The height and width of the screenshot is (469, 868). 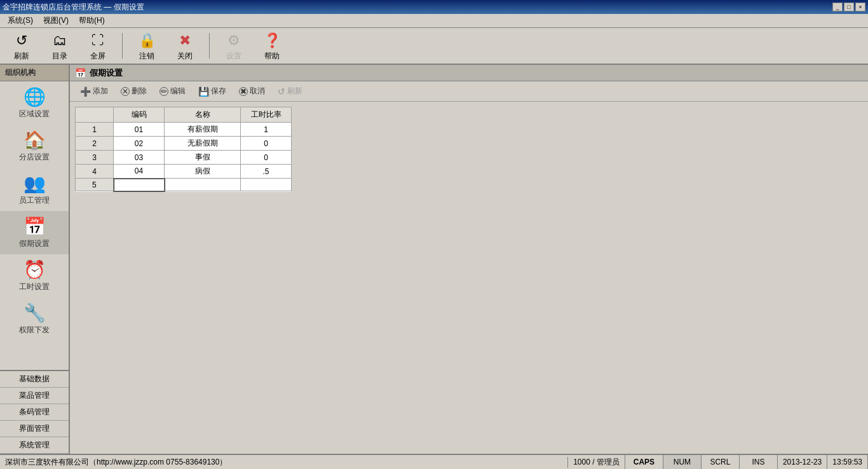 I want to click on sidebar-bottom-menu: 菜品管理, so click(x=34, y=396).